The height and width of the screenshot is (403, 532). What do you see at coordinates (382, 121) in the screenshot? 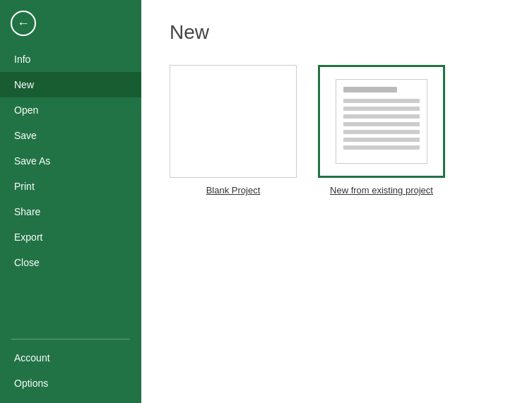
I see `existing-thumbnail` at bounding box center [382, 121].